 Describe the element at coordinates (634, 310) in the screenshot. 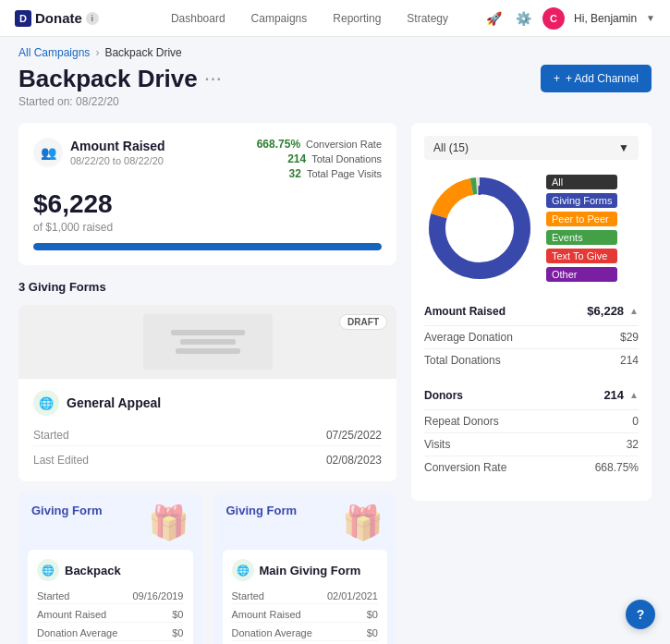

I see `amount-raised-chevron: ▲` at that location.